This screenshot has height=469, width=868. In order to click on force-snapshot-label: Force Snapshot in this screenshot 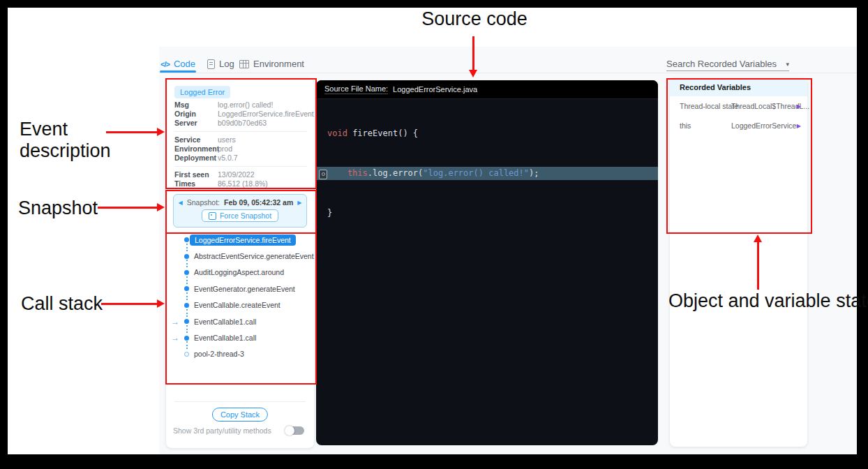, I will do `click(246, 216)`.